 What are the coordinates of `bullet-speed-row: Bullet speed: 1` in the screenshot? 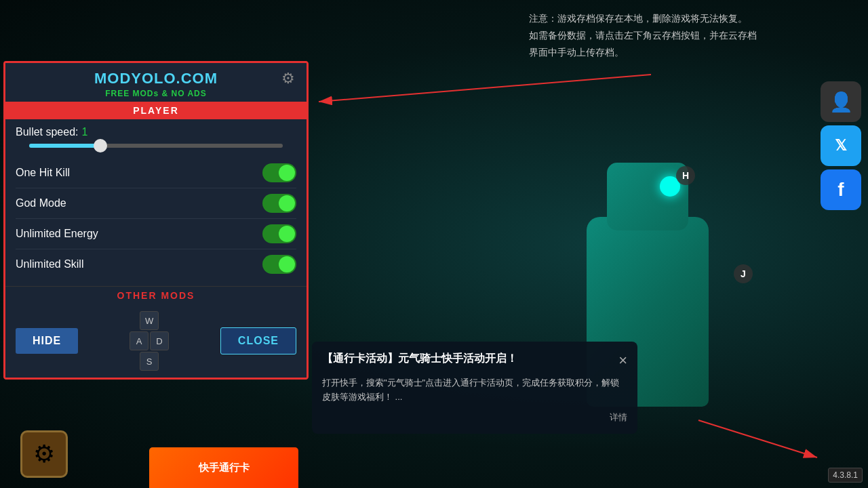 It's located at (156, 132).